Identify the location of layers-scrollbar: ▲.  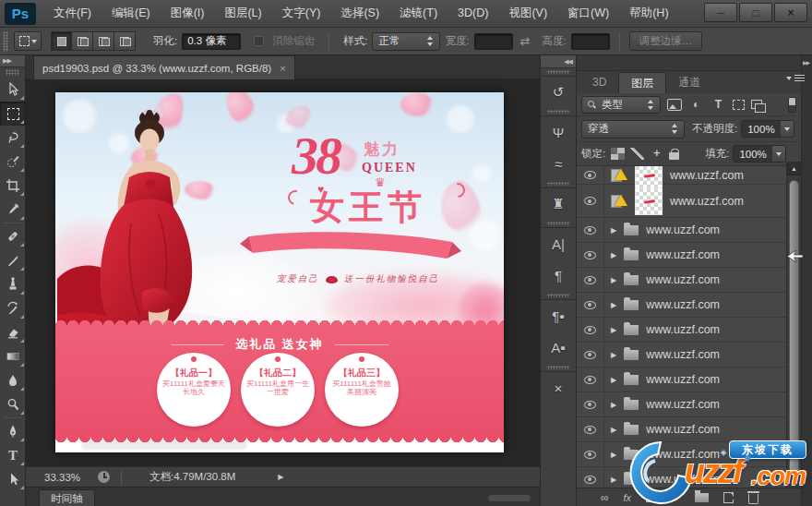
(794, 325).